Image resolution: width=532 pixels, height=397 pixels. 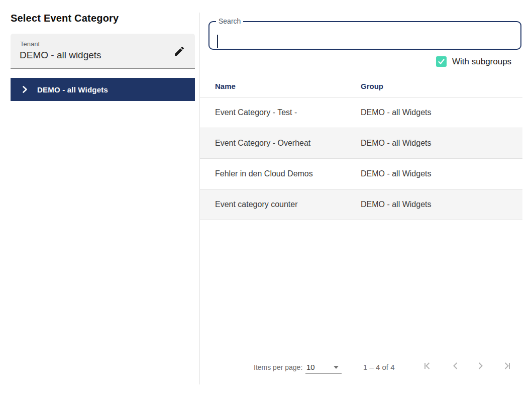 What do you see at coordinates (361, 86) in the screenshot?
I see `table-header-row: Name Group` at bounding box center [361, 86].